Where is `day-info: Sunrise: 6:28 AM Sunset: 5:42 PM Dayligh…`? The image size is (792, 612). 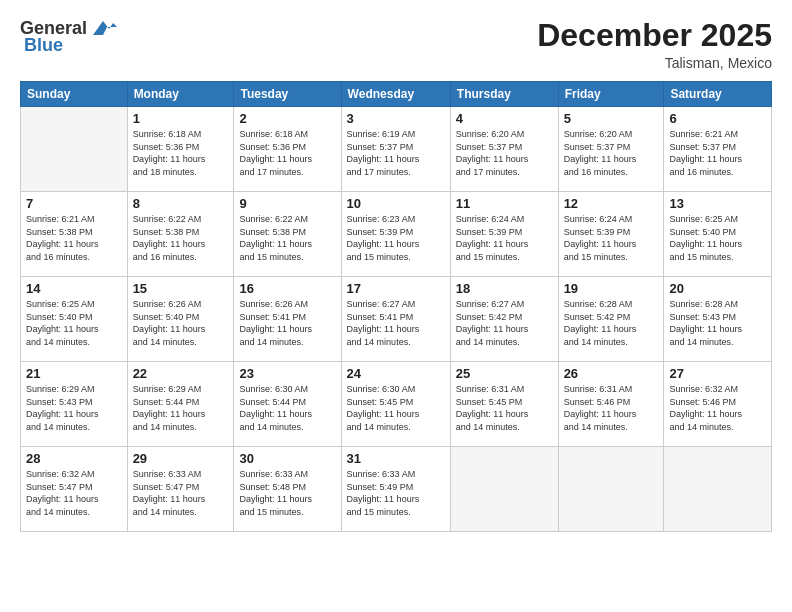
day-info: Sunrise: 6:28 AM Sunset: 5:42 PM Dayligh… is located at coordinates (612, 323).